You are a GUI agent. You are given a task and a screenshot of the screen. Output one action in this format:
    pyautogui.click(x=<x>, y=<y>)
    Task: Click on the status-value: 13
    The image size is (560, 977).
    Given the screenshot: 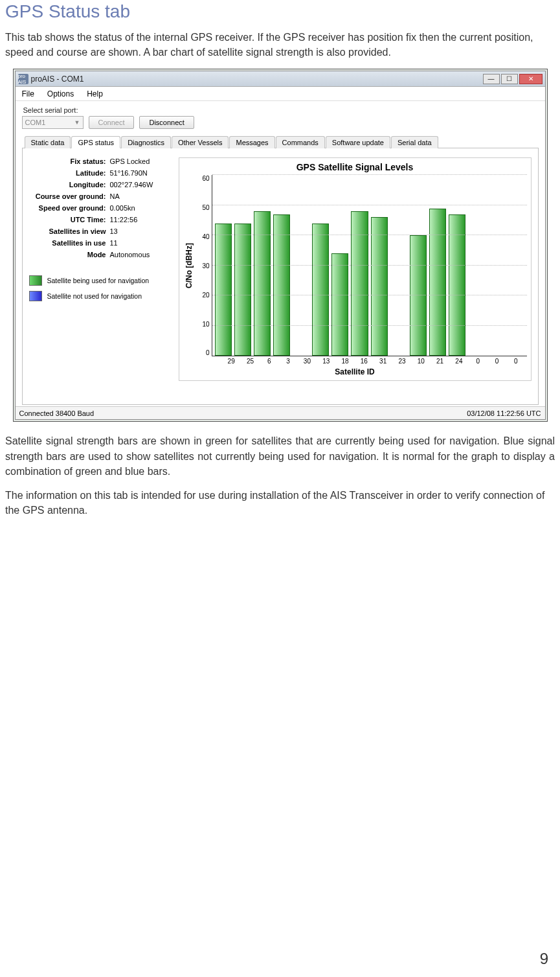 What is the action you would take?
    pyautogui.click(x=114, y=231)
    